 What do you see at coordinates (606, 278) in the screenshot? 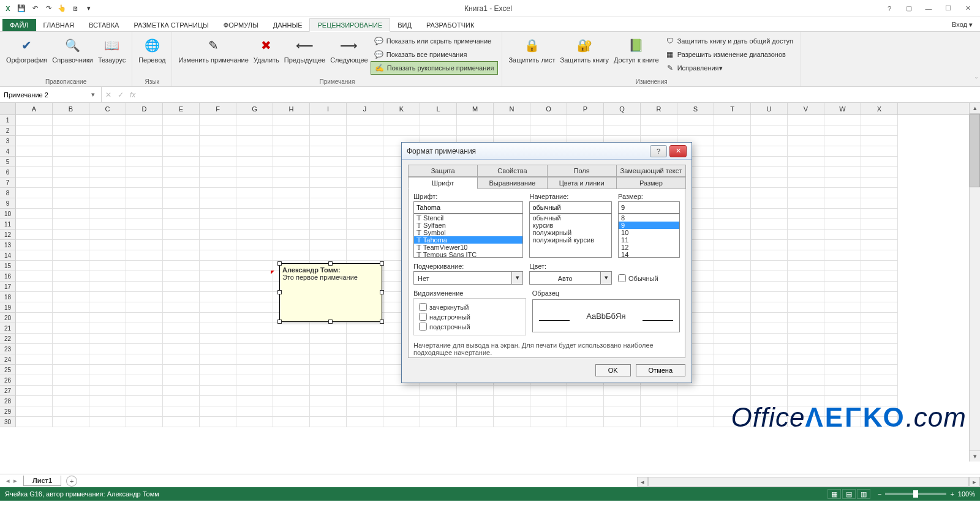
I see `combo-dropdown-icon: ▾` at bounding box center [606, 278].